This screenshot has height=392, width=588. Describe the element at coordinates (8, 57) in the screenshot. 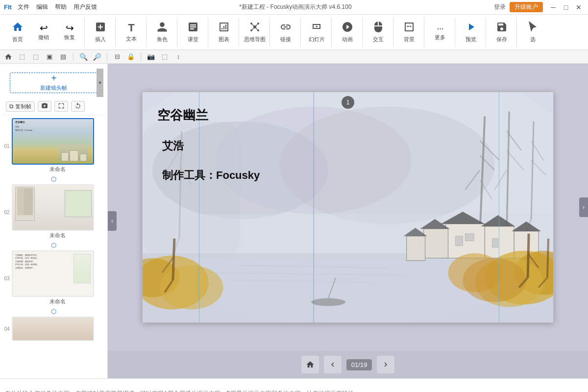

I see `canvas-home-icon` at that location.